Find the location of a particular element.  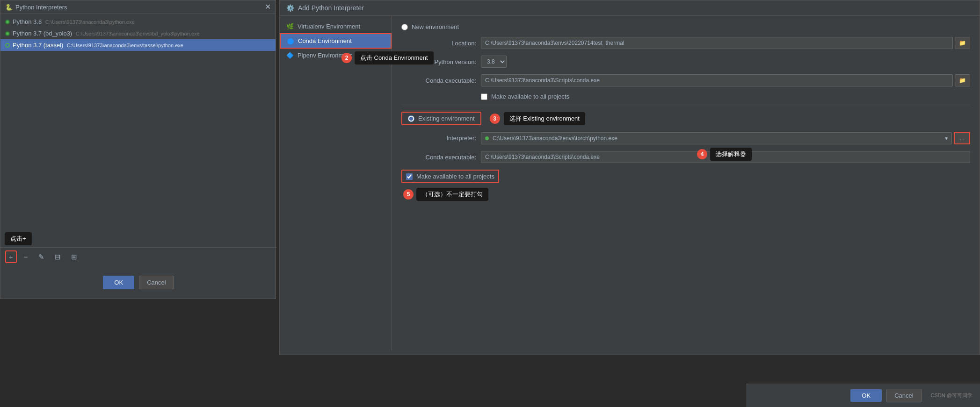

conda-icon: ⬤ is located at coordinates (291, 41).